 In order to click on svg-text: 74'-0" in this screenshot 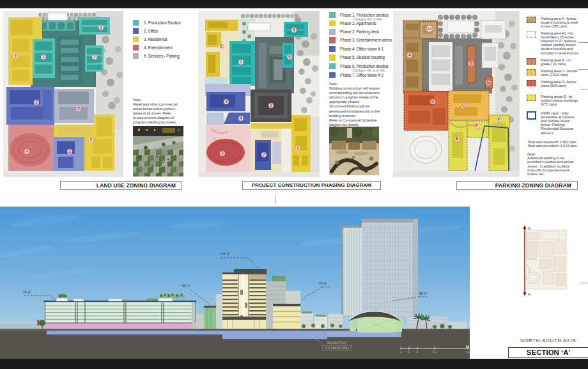, I will do `click(27, 292)`.